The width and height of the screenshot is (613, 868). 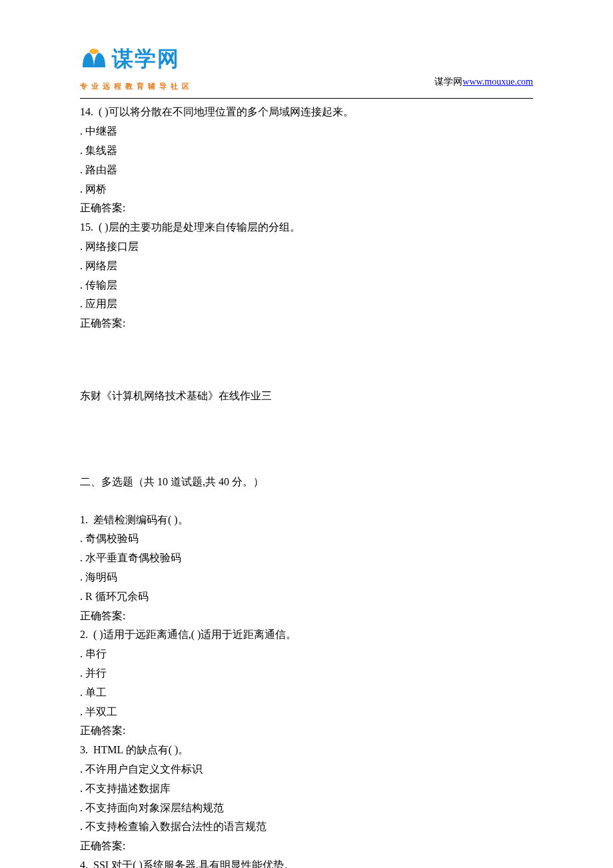 I want to click on q14-opt-a: . 中继器, so click(x=306, y=132).